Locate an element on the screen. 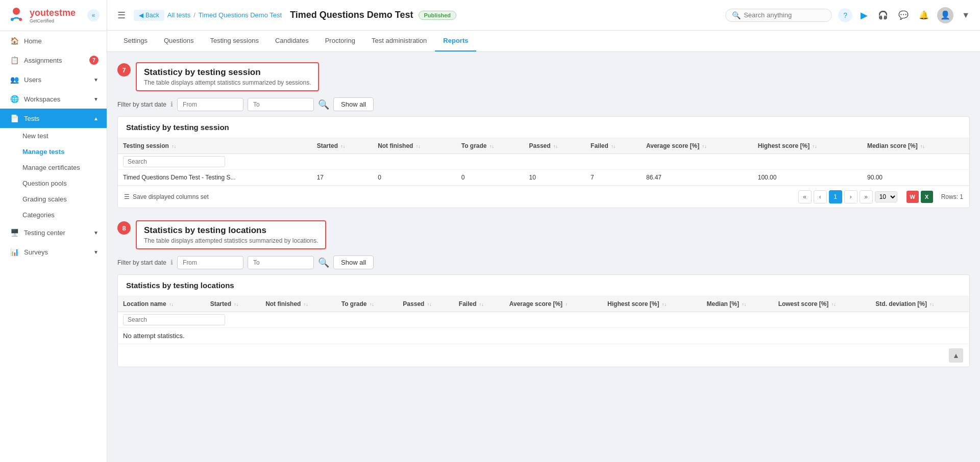 The width and height of the screenshot is (980, 462). col-not-finished: Not finished ↑↓ is located at coordinates (414, 146).